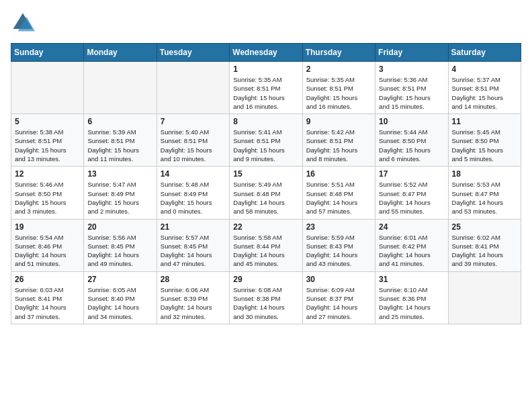 The height and width of the screenshot is (411, 532). Describe the element at coordinates (47, 304) in the screenshot. I see `cell-content: Sunrise: 6:03 AM Sunset: 8:41 PM Dayligh…` at that location.